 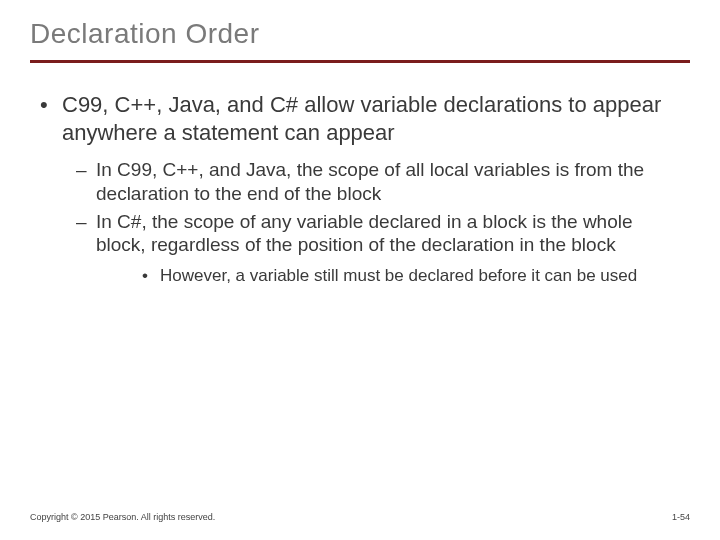 I want to click on slide-title: Declaration Order, so click(x=360, y=34).